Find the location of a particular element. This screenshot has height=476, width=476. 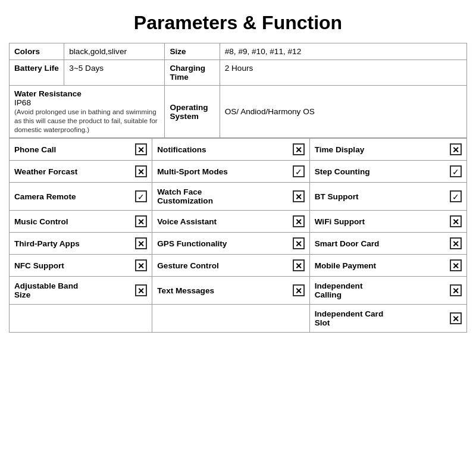

table-row: NFC Support✕Gesture Control✕Mobile Payme… is located at coordinates (238, 265).